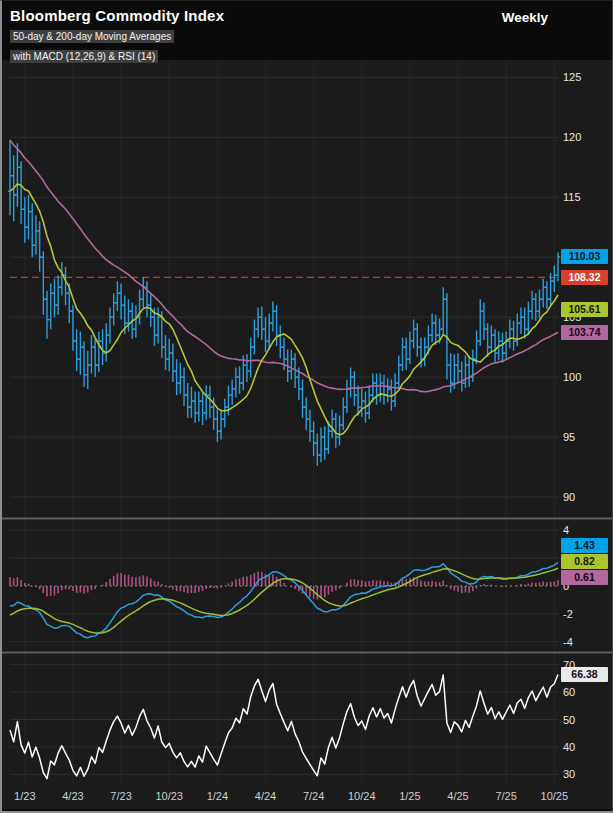 The image size is (613, 813). Describe the element at coordinates (572, 137) in the screenshot. I see `price-axis-tick: 120` at that location.